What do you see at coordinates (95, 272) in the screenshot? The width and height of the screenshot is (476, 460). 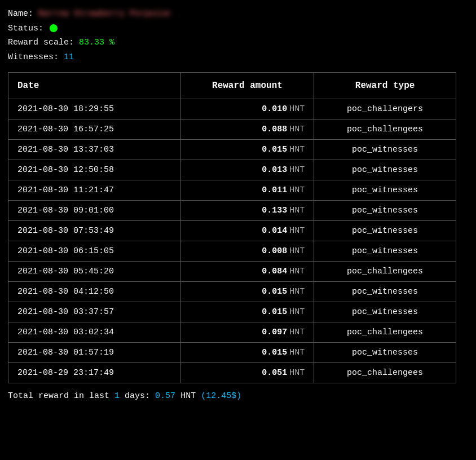 I see `cell-date: 2021-08-30 05:45:20` at bounding box center [95, 272].